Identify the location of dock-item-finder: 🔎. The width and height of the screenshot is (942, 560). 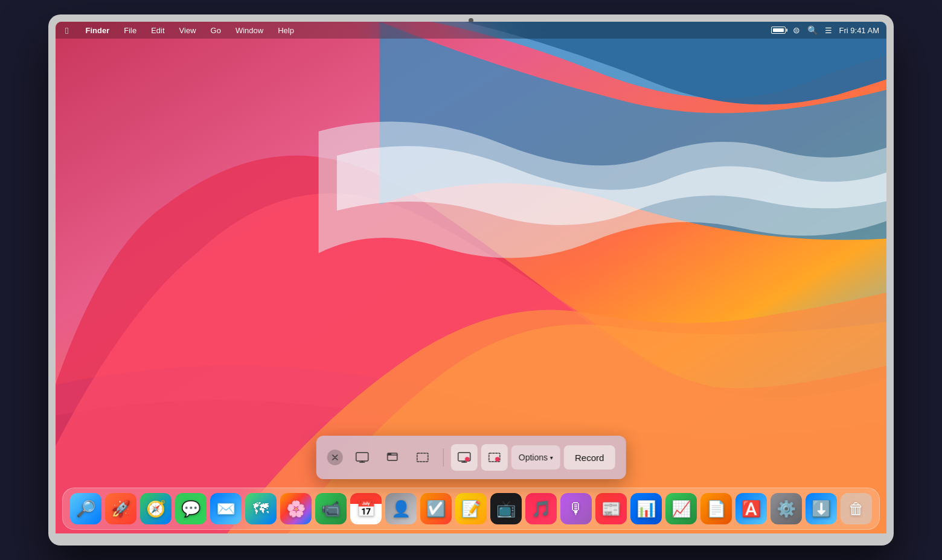
(86, 509).